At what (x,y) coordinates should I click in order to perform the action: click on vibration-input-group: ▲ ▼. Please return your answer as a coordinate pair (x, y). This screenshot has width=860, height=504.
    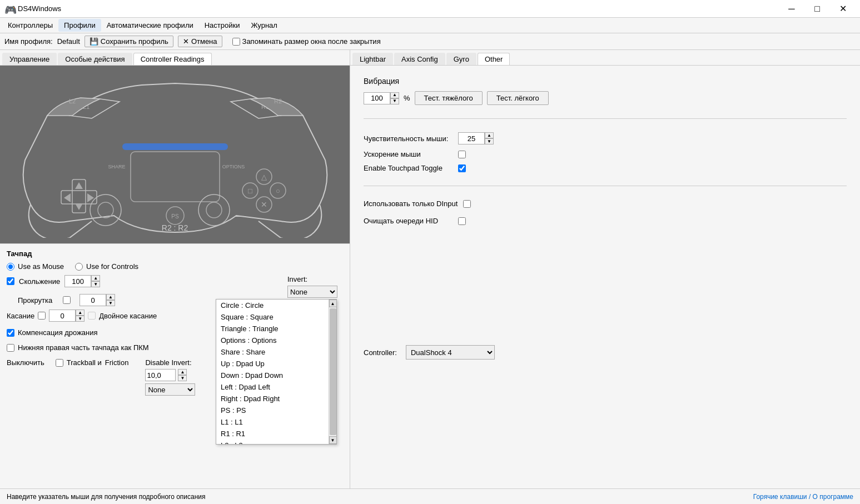
    Looking at the image, I should click on (381, 98).